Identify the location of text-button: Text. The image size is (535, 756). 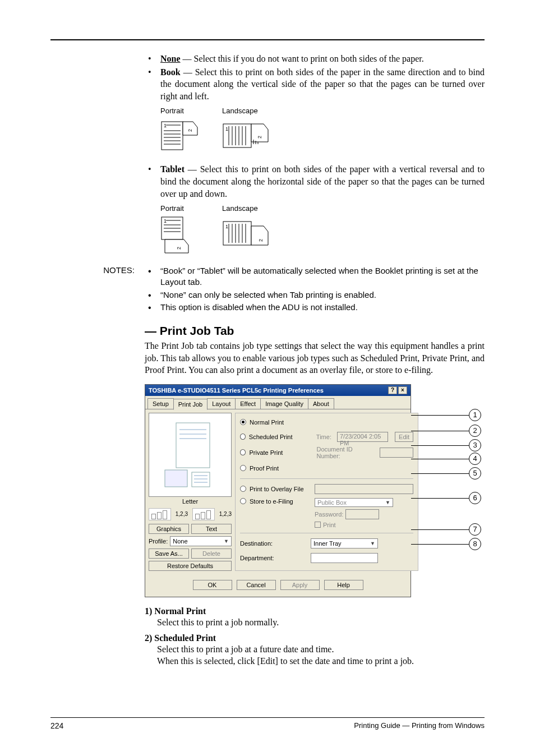
(211, 529).